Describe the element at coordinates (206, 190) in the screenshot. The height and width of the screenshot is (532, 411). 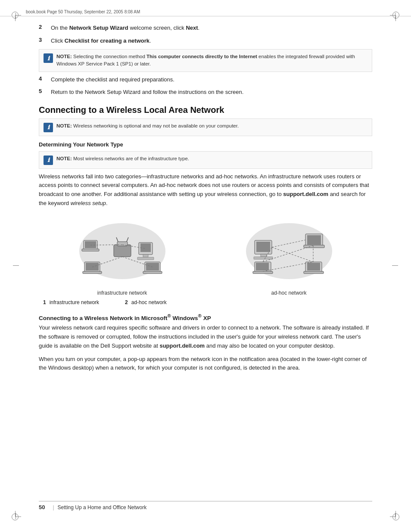
I see `body-text-1: Wireless networks fall into two categori…` at that location.